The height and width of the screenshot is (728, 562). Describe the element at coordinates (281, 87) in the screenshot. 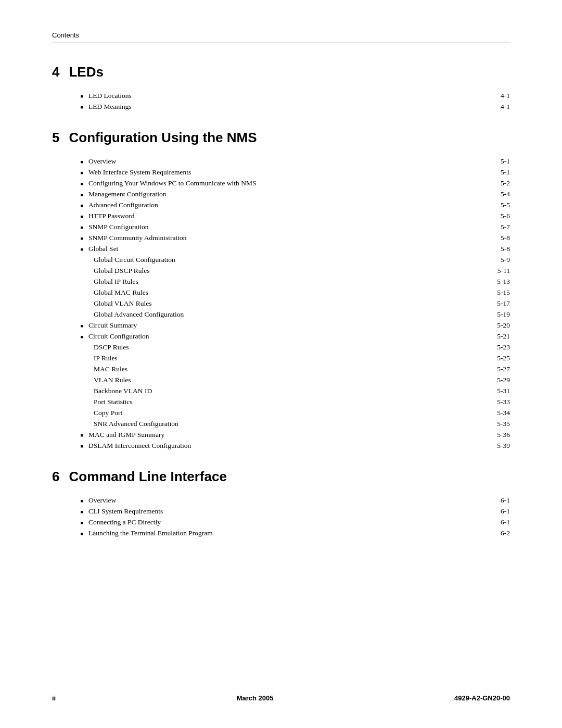

I see `toc-section-ch4: 4LEDs■LED Locations4-1■LED Meanings4-1` at that location.